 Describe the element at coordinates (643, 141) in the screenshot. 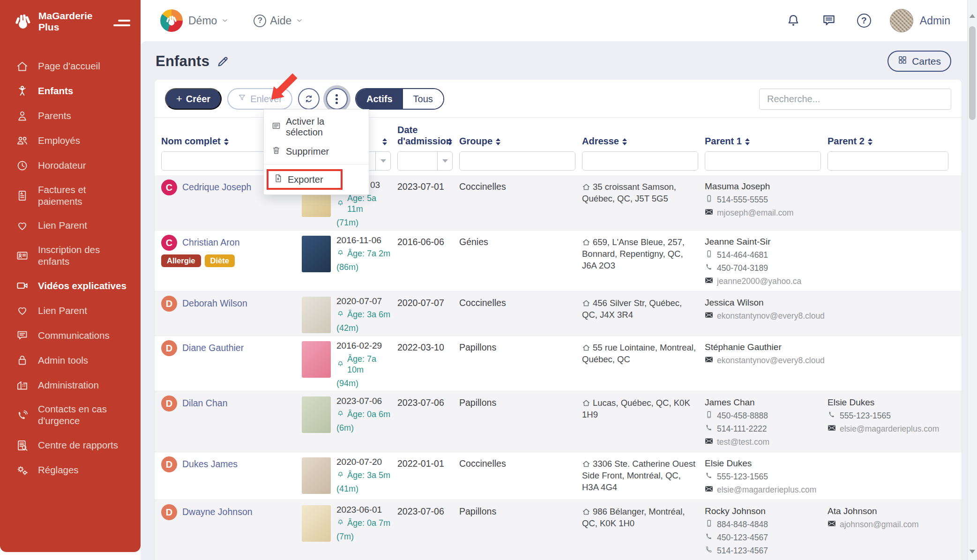

I see `column-header-adresse: Adresse` at that location.